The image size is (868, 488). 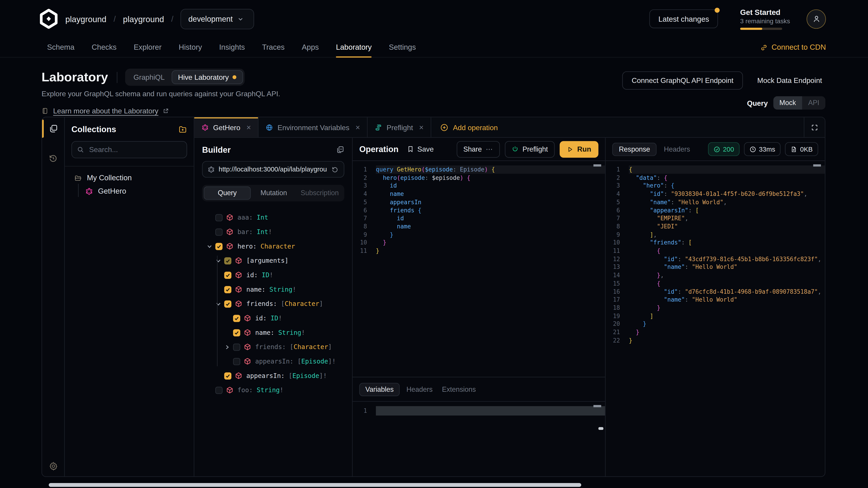 I want to click on target-select: development, so click(x=218, y=19).